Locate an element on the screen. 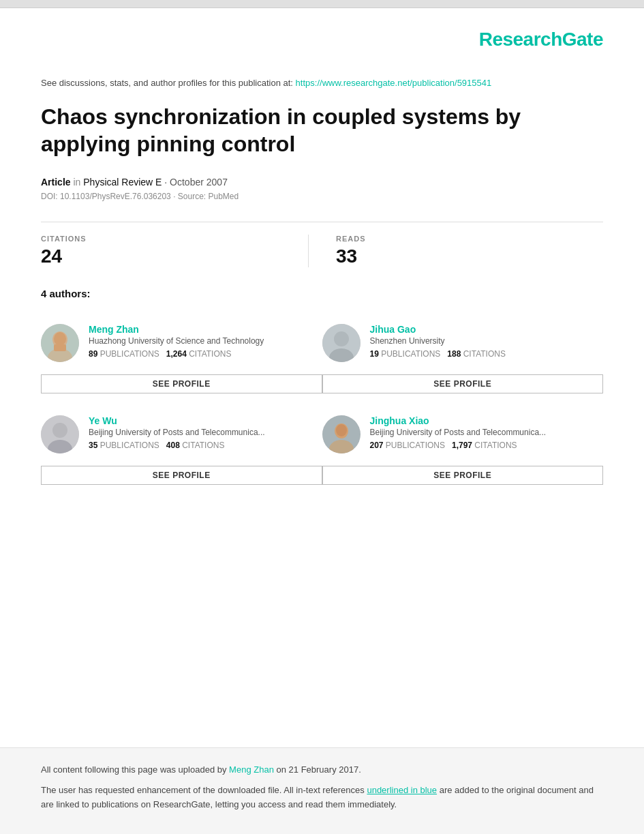  reads-value: 33 is located at coordinates (470, 256).